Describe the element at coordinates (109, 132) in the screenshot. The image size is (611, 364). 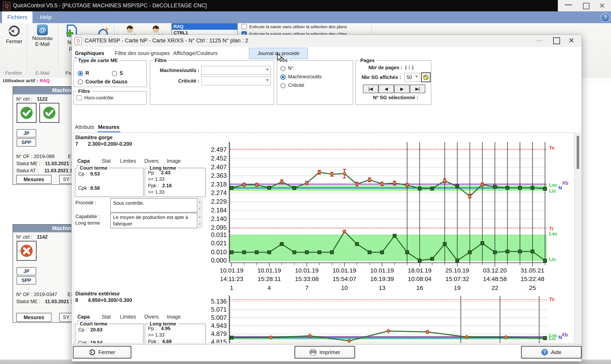
I see `tab-mesures-underline` at that location.